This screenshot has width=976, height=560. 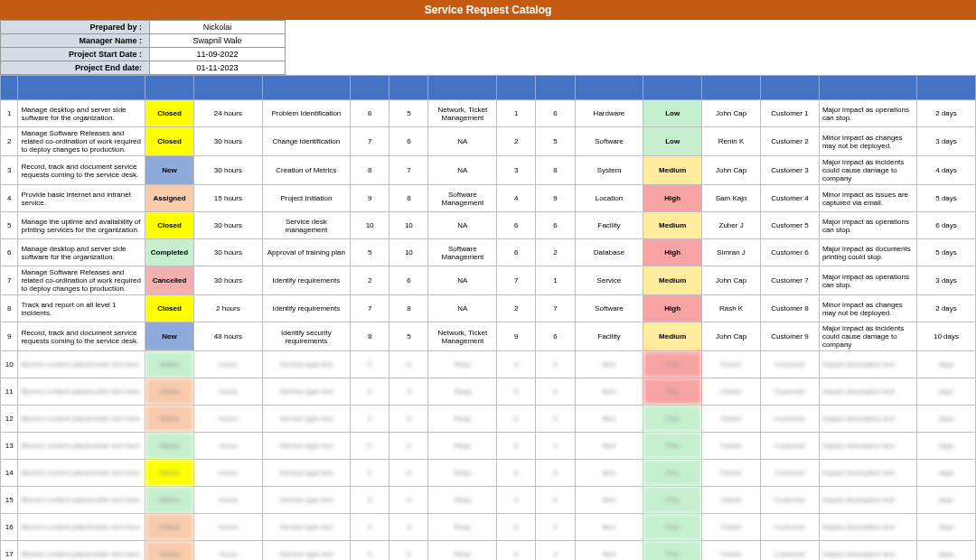 What do you see at coordinates (81, 199) in the screenshot?
I see `cell-description: Provide basic internet and intranet serv…` at bounding box center [81, 199].